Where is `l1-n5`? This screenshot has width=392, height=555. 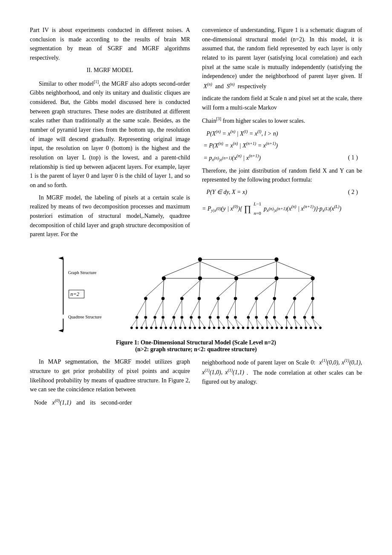
l1-n5 is located at coordinates (218, 299).